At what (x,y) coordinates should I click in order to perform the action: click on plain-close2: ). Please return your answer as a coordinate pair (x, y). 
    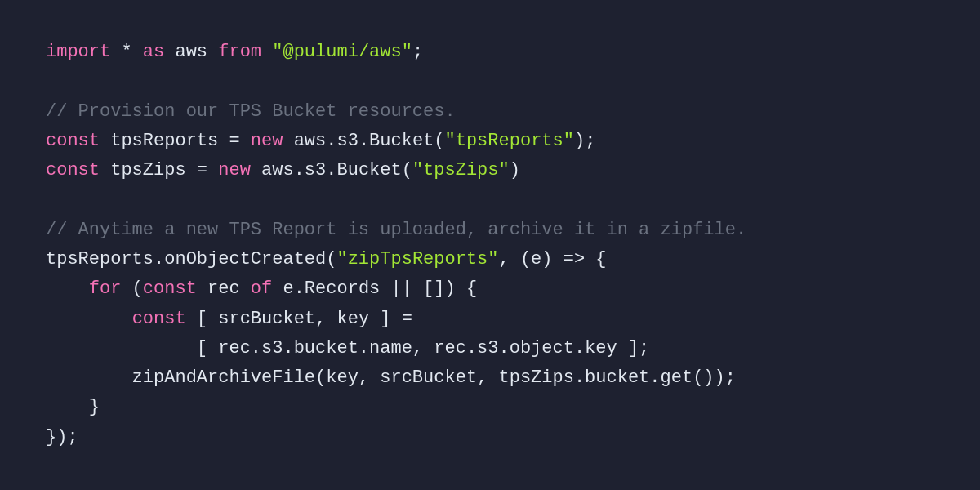
    Looking at the image, I should click on (514, 170).